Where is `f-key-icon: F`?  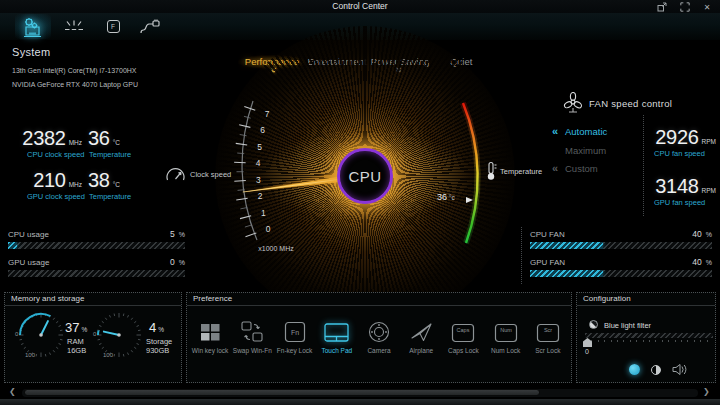
f-key-icon: F is located at coordinates (114, 26).